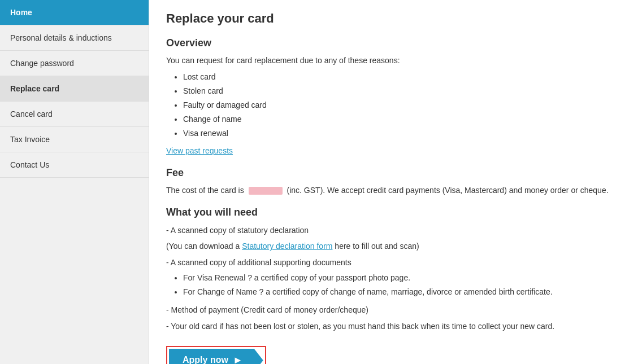  What do you see at coordinates (393, 230) in the screenshot?
I see `item1: - A scanned copy of statutory declaratio…` at bounding box center [393, 230].